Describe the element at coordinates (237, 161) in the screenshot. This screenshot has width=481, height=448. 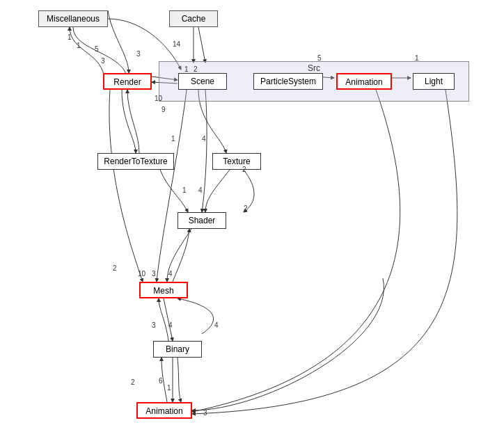
I see `texture-node: Texture` at that location.